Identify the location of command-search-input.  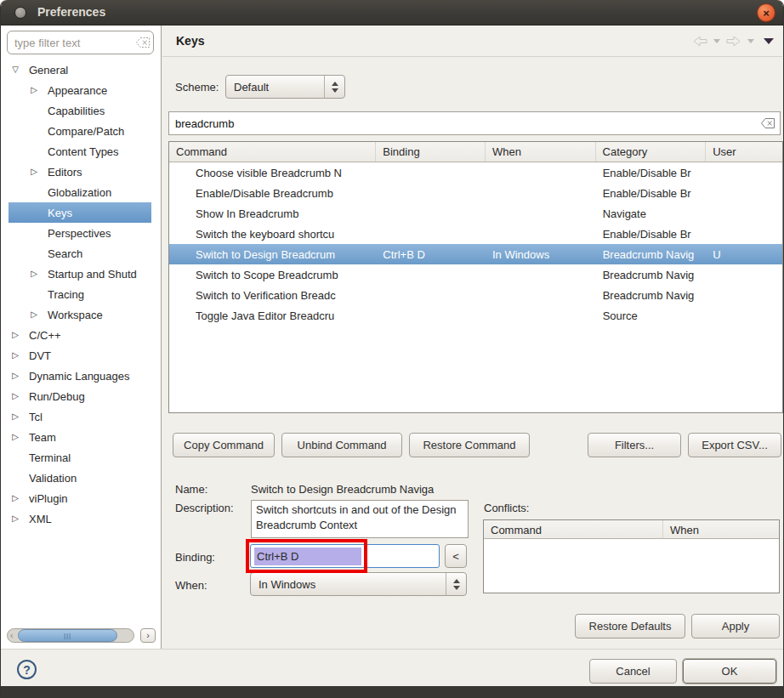
(474, 123).